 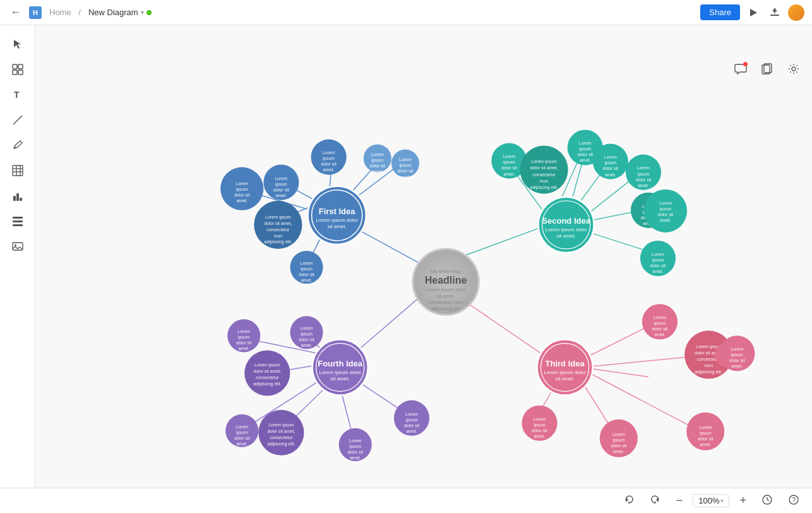 What do you see at coordinates (720, 13) in the screenshot?
I see `share-button: Share` at bounding box center [720, 13].